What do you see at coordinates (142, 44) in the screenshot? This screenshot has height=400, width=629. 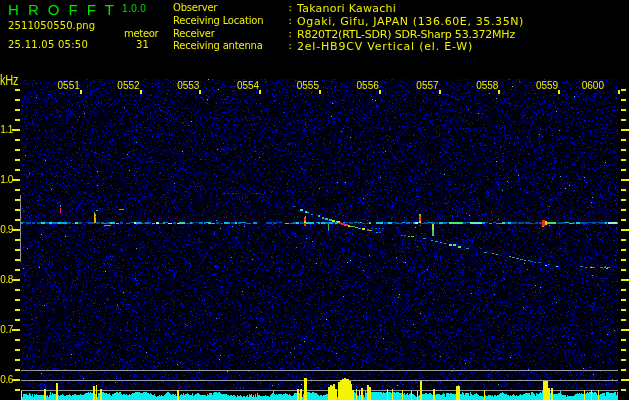 I see `echo-count: 31` at bounding box center [142, 44].